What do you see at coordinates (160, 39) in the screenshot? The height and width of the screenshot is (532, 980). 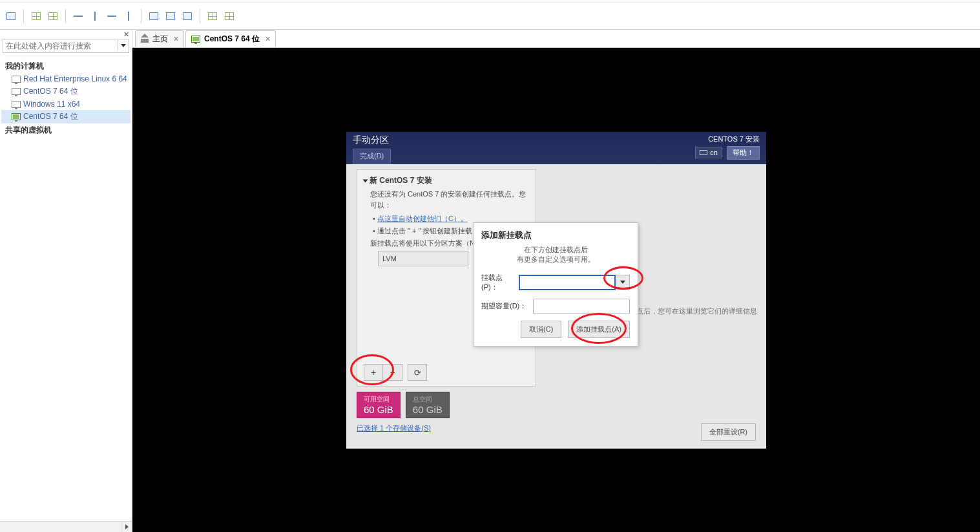 I see `tab-label: 主页` at bounding box center [160, 39].